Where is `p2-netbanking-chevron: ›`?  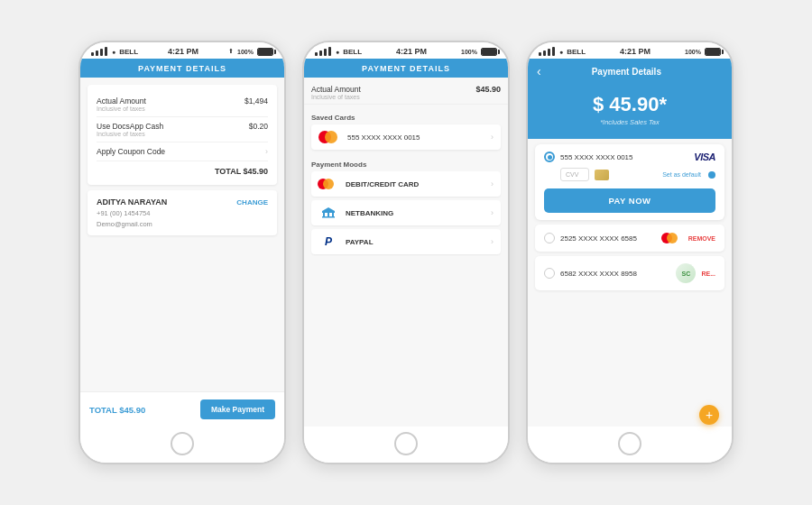 p2-netbanking-chevron: › is located at coordinates (493, 213).